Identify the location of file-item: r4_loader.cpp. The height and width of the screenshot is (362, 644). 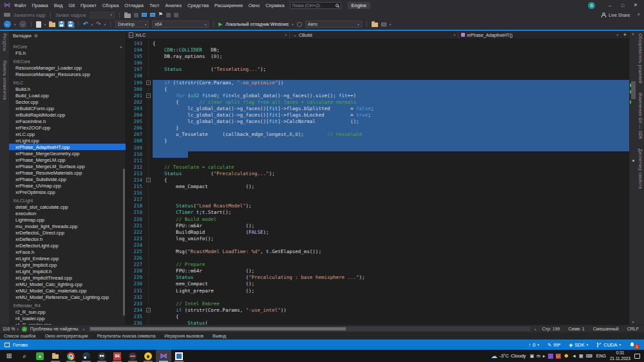
(67, 318).